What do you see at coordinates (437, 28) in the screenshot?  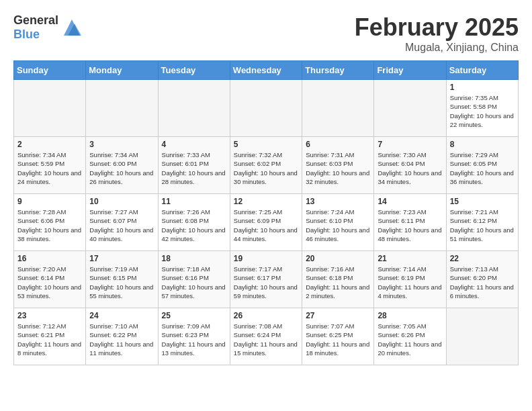 I see `month-title: February 2025` at bounding box center [437, 28].